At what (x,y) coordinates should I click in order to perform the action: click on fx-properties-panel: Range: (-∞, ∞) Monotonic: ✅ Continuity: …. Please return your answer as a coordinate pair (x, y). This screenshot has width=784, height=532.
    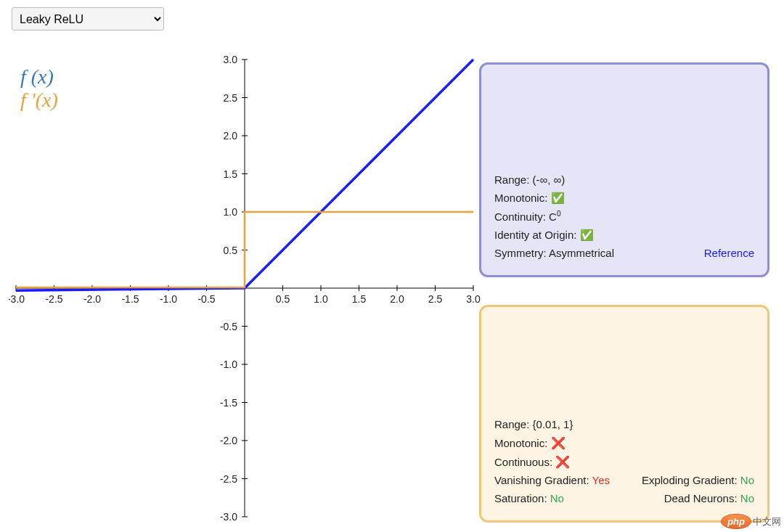
    Looking at the image, I should click on (624, 170).